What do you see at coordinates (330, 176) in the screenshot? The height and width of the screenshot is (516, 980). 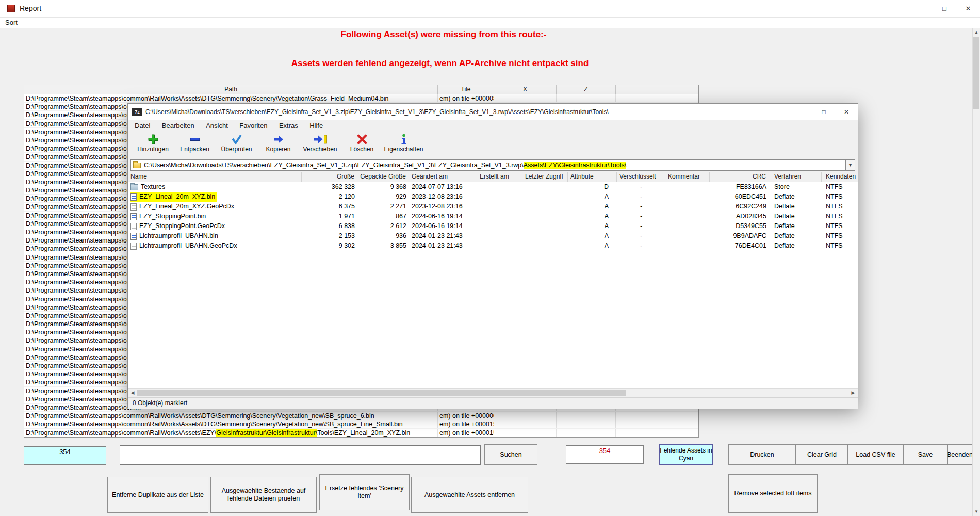 I see `col-size: Größe` at bounding box center [330, 176].